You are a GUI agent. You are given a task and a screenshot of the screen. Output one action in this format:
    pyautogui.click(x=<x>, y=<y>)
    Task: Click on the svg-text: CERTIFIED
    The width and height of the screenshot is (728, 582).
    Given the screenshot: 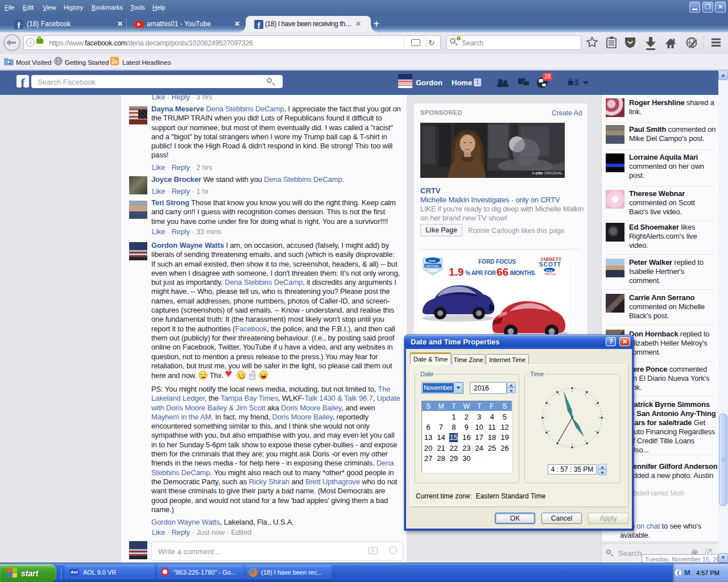 What is the action you would take?
    pyautogui.click(x=432, y=266)
    